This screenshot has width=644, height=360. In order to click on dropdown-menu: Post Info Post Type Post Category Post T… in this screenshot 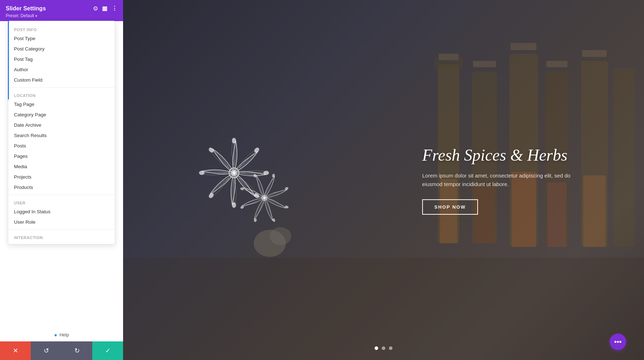, I will do `click(62, 132)`.